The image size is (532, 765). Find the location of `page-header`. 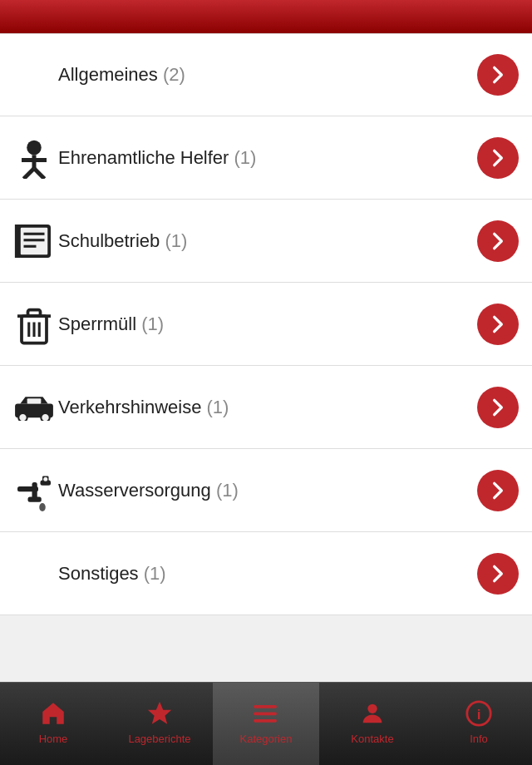

page-header is located at coordinates (266, 17).